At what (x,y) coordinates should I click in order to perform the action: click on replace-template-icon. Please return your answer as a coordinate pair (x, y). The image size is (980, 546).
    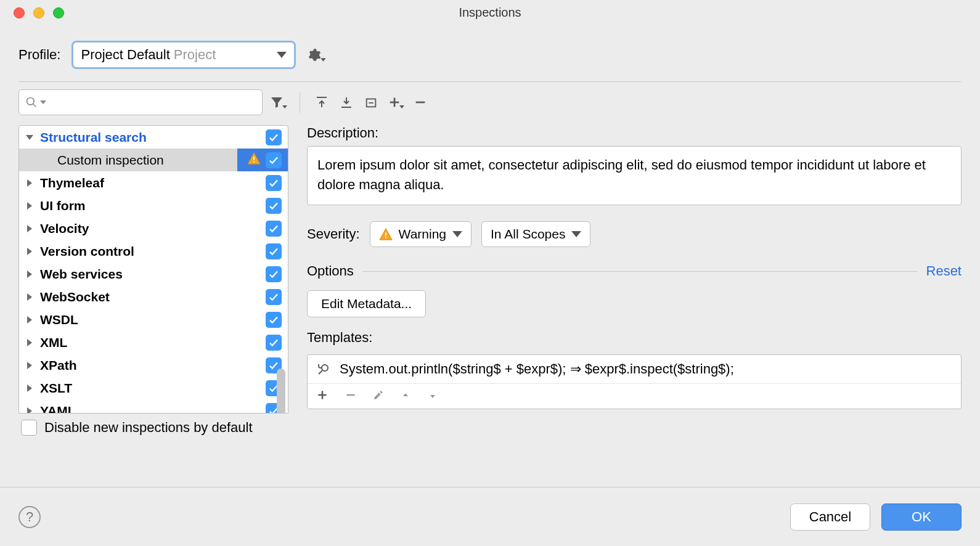
    Looking at the image, I should click on (324, 369).